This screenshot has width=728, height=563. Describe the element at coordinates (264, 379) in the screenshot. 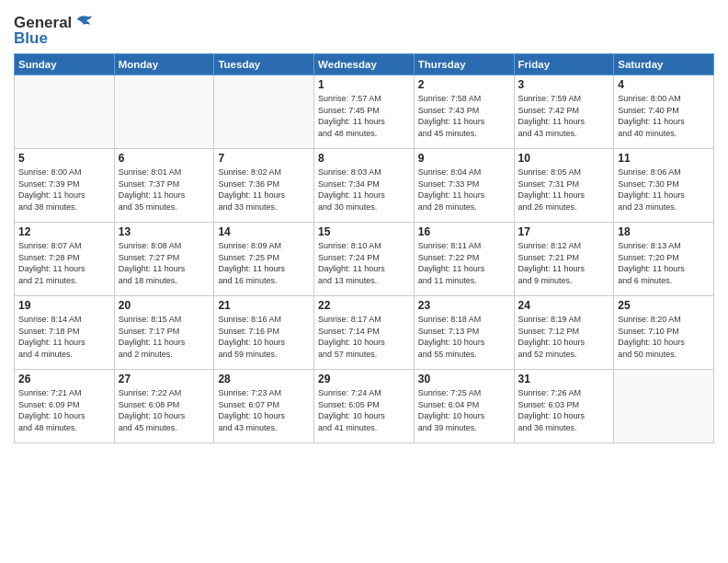

I see `day-number: 28` at that location.